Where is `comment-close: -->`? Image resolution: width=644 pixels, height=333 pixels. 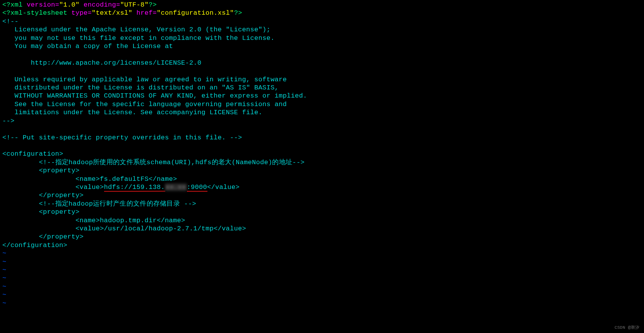 comment-close: --> is located at coordinates (9, 121).